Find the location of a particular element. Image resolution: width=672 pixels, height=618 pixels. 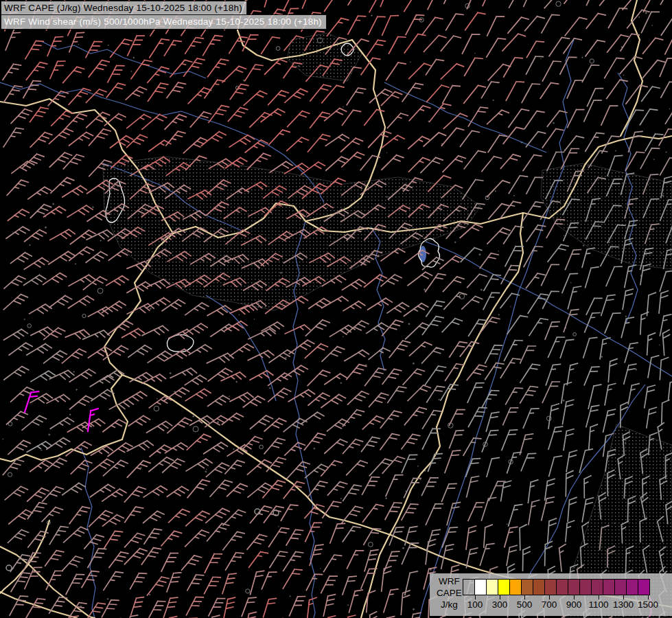

map-title-cape: WRF CAPE (J/kg) Wednesday 15-10-2025 18:… is located at coordinates (124, 8).